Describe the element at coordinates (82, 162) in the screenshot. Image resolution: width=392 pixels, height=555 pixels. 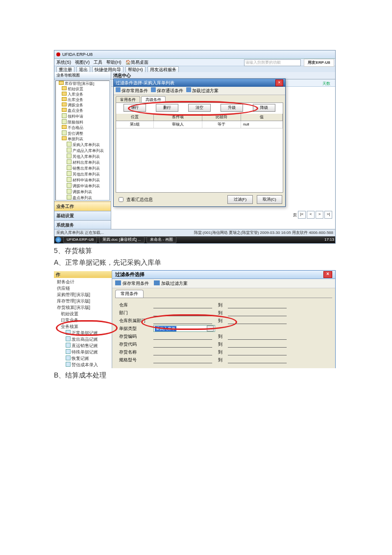
I see `tree-item: 材料出库单列表` at that location.